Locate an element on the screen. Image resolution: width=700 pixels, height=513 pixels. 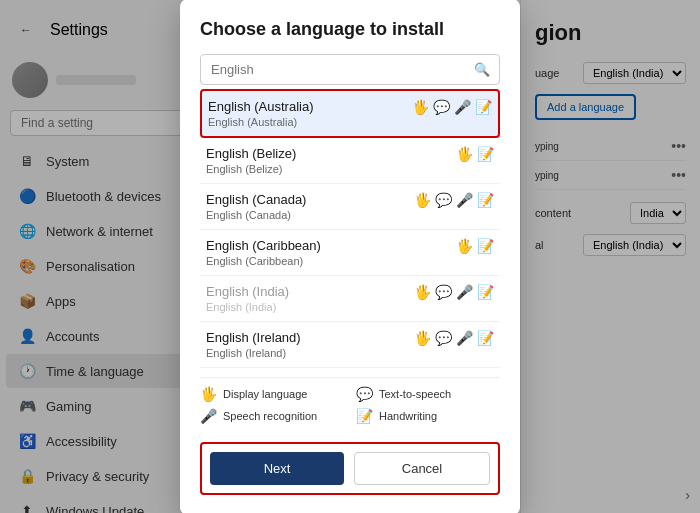
lang-name: English (Canada) is located at coordinates (256, 200).